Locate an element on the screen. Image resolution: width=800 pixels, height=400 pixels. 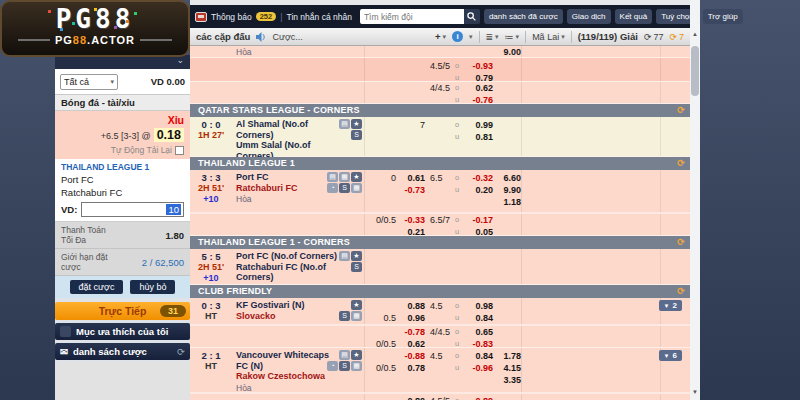
bet-list-button: ✉ danh sách cược ⟳ is located at coordinates (122, 352).